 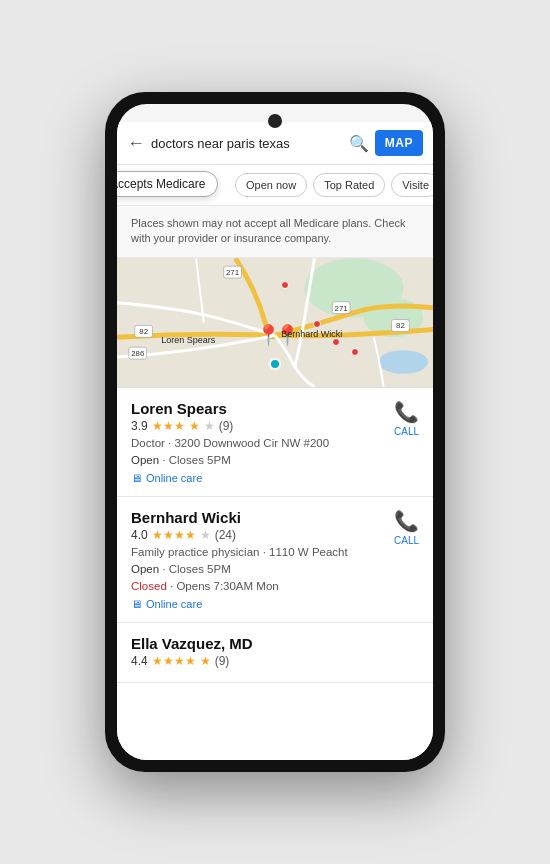 I want to click on listing-row-bernhard: Bernhard Wicki 4.0 ★★★★ ★ (24) Family pr…, so click(x=275, y=560).